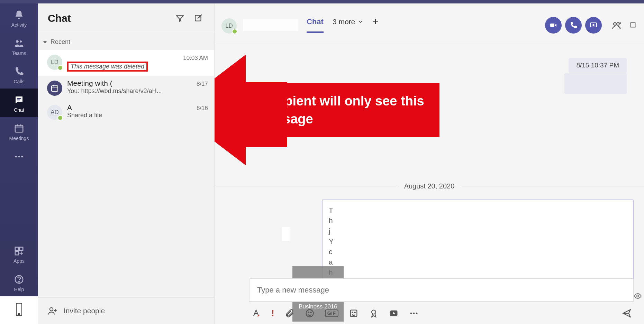 This screenshot has height=324, width=644. I want to click on chat-list-item: LD 10:03 AM This message was deleted, so click(126, 63).